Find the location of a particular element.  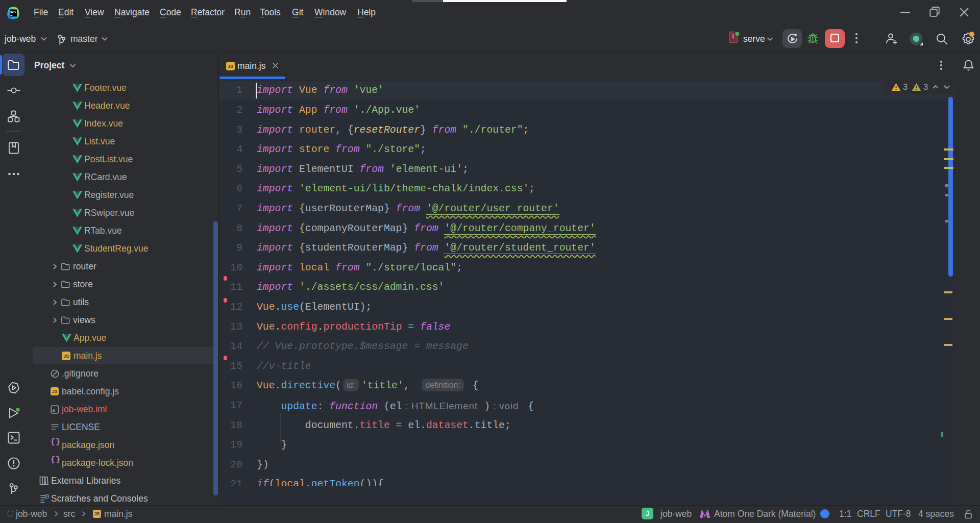

svg-text: WS is located at coordinates (13, 12).